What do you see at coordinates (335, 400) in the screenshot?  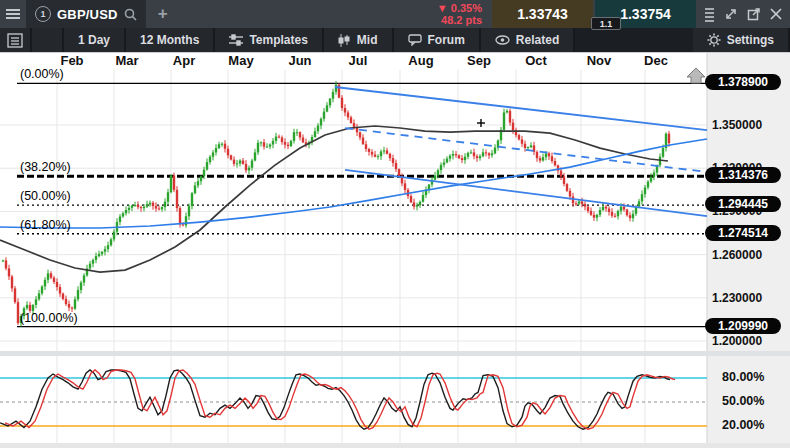 I see `stochastic-k-line` at bounding box center [335, 400].